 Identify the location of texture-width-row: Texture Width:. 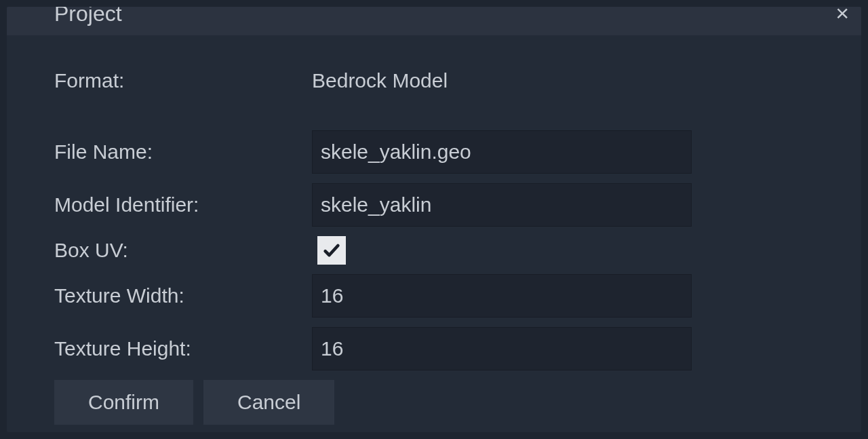
(434, 296).